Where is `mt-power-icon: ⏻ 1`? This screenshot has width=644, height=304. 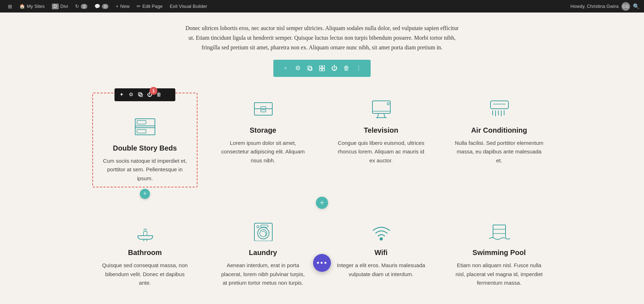 mt-power-icon: ⏻ 1 is located at coordinates (150, 95).